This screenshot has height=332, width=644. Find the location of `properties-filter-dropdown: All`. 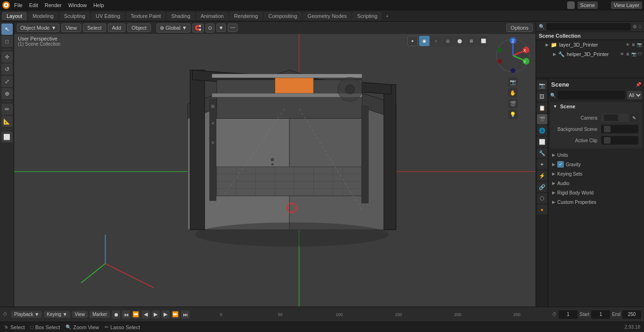

properties-filter-dropdown: All is located at coordinates (635, 95).